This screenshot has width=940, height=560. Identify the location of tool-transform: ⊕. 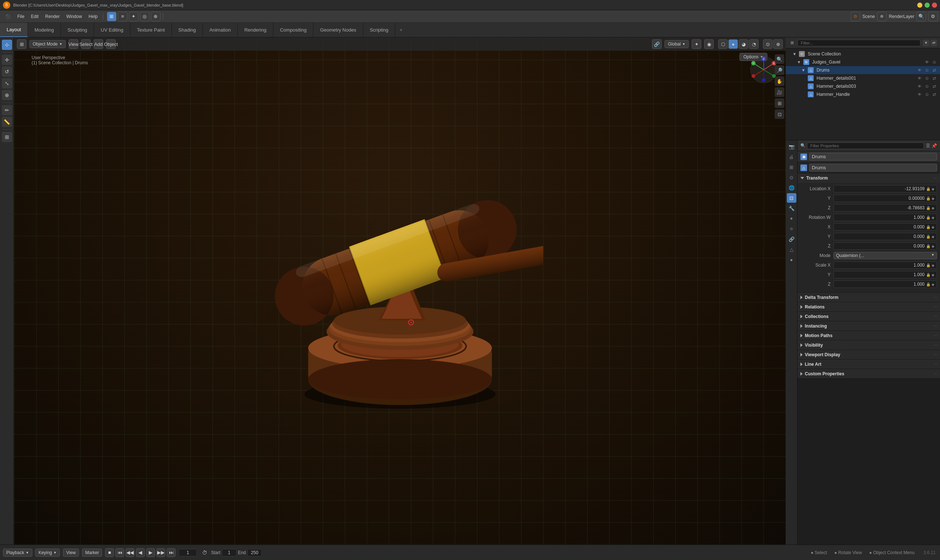
(7, 95).